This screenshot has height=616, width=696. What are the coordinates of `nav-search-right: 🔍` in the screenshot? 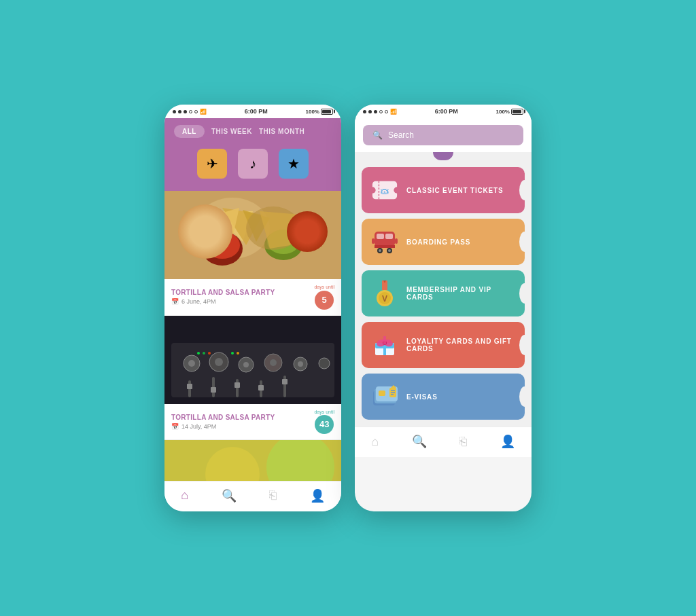 It's located at (419, 441).